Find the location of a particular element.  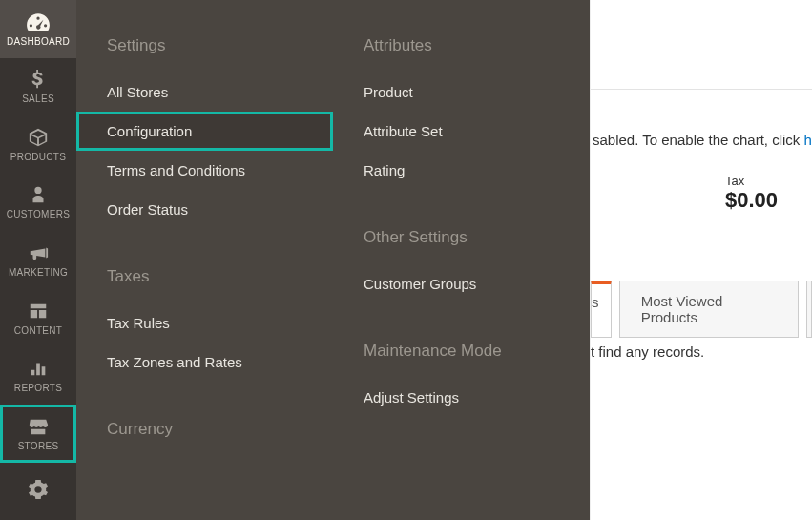

flyout-heading-currency: Currency is located at coordinates (204, 419).